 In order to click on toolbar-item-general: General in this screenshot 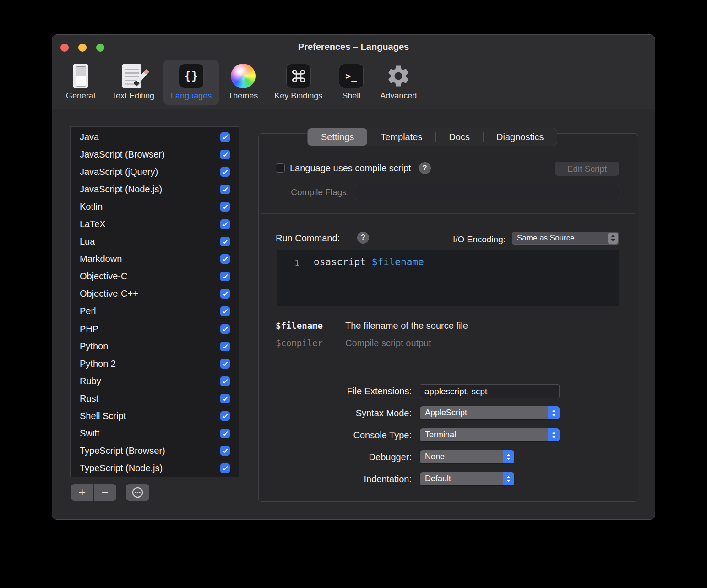, I will do `click(81, 82)`.